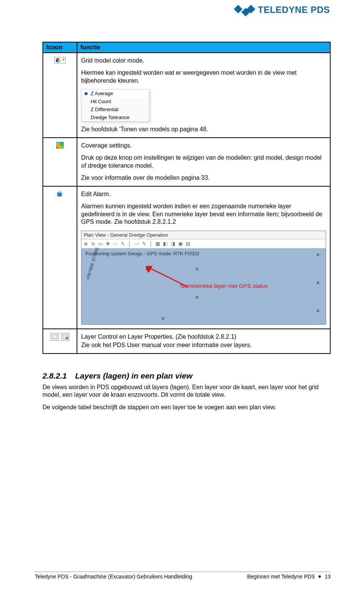  I want to click on tool-icon: ▦, so click(158, 244).